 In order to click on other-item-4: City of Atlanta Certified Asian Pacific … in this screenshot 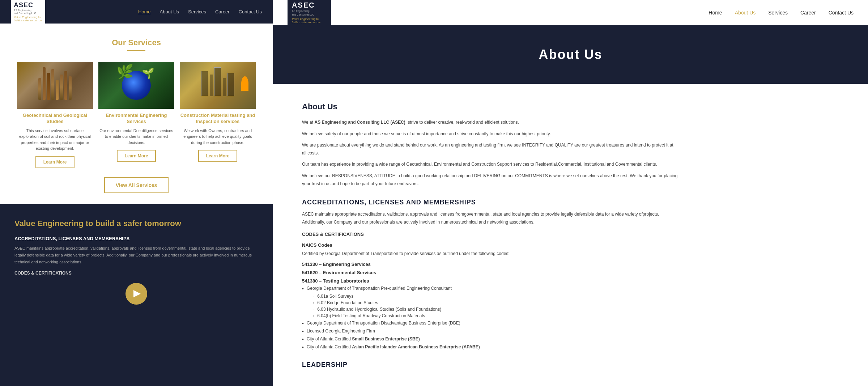, I will do `click(490, 347)`.